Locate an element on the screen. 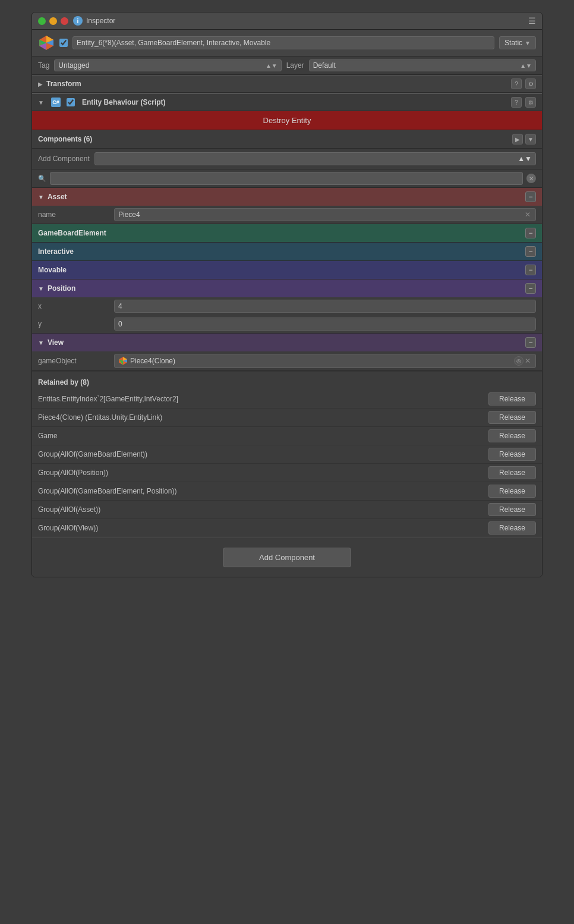 This screenshot has height=924, width=574. position-y-value: 0 is located at coordinates (325, 324).